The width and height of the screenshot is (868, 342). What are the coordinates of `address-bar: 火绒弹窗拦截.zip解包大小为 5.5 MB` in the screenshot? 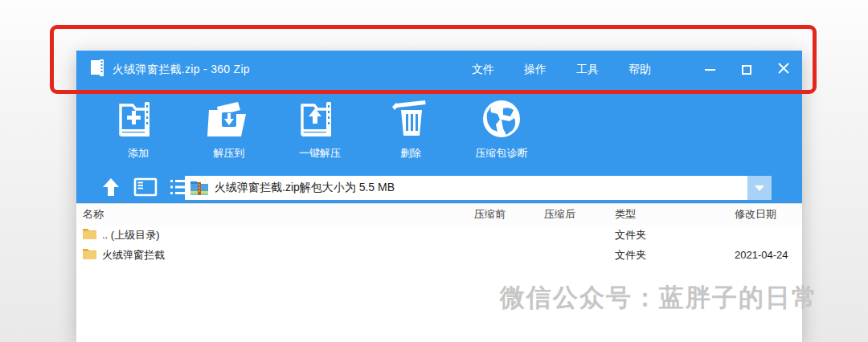 It's located at (478, 188).